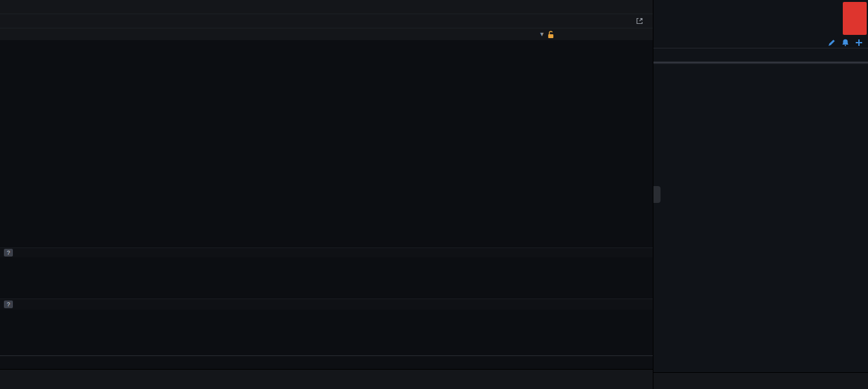  What do you see at coordinates (326, 21) in the screenshot?
I see `ohlc-infobar` at bounding box center [326, 21].